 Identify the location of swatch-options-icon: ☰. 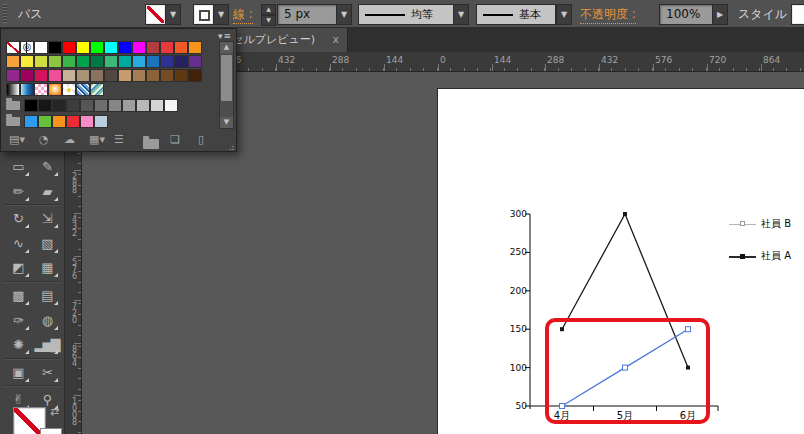
(119, 140).